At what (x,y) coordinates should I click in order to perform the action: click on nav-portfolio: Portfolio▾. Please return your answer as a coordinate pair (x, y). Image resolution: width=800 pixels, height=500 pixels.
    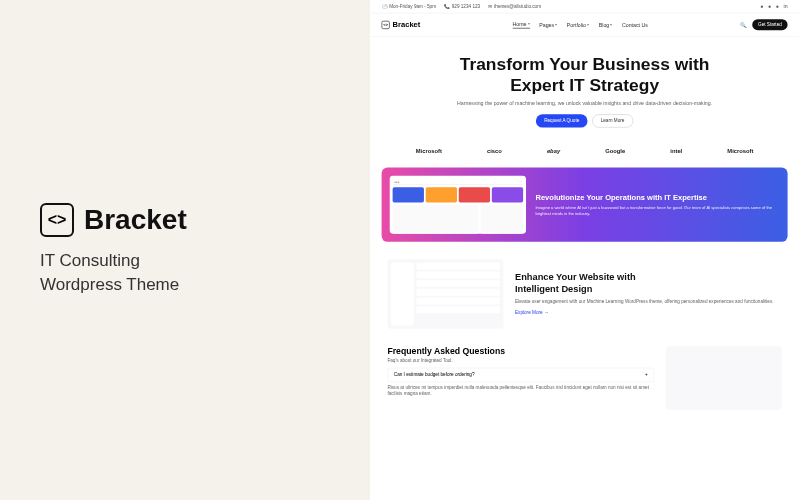
    Looking at the image, I should click on (578, 25).